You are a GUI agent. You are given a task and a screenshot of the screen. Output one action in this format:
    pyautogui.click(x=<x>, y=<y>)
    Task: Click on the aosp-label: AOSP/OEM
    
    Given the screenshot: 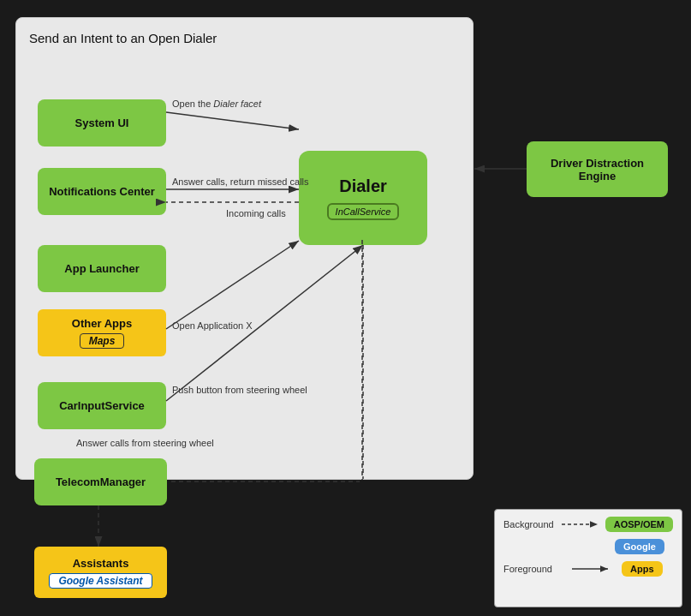 What is the action you would take?
    pyautogui.click(x=639, y=524)
    